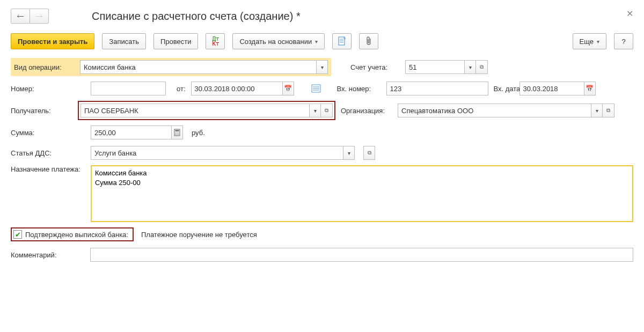 The height and width of the screenshot is (332, 644). I want to click on dds-label: Статья ДДС:, so click(42, 153).